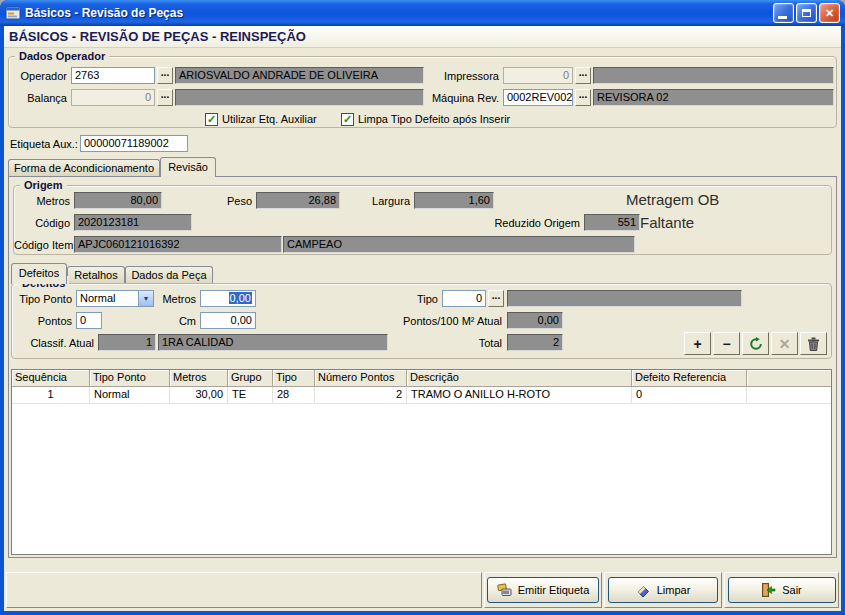 Image resolution: width=845 pixels, height=615 pixels. I want to click on impressora-label: Impressora, so click(468, 76).